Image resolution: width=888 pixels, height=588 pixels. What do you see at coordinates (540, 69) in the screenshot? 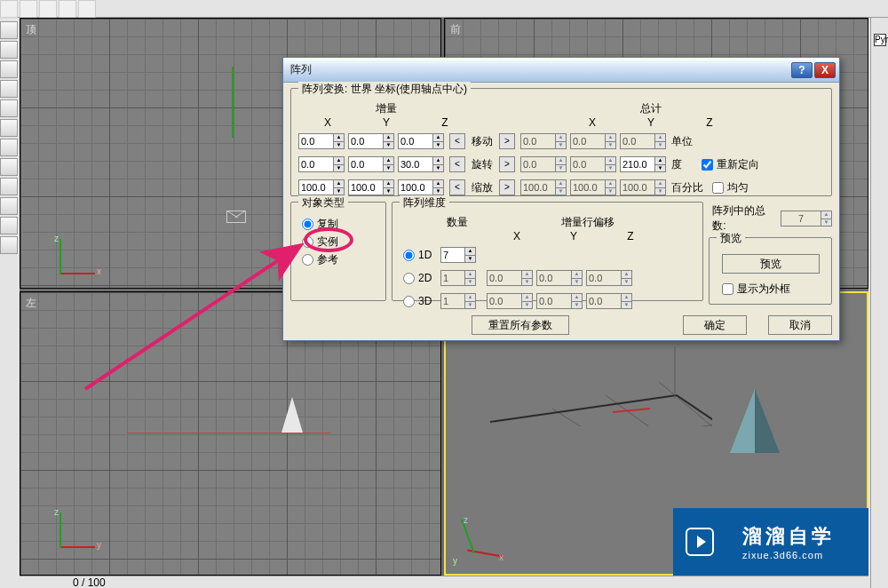
I see `dialog-title: 阵列` at bounding box center [540, 69].